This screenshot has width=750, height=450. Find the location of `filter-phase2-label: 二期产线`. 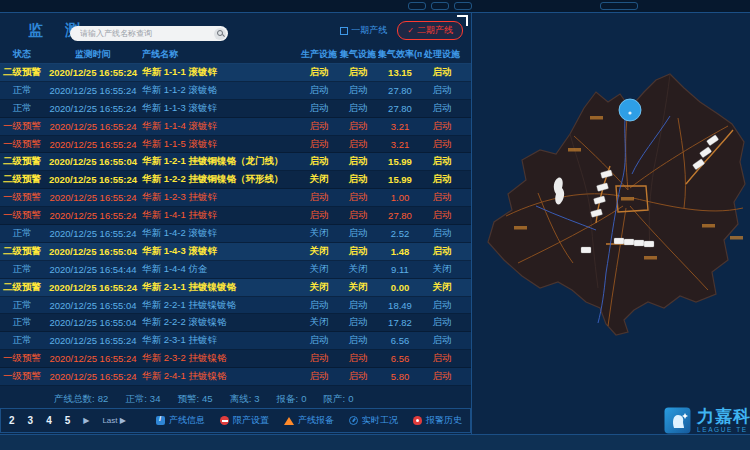

filter-phase2-label: 二期产线 is located at coordinates (435, 30).